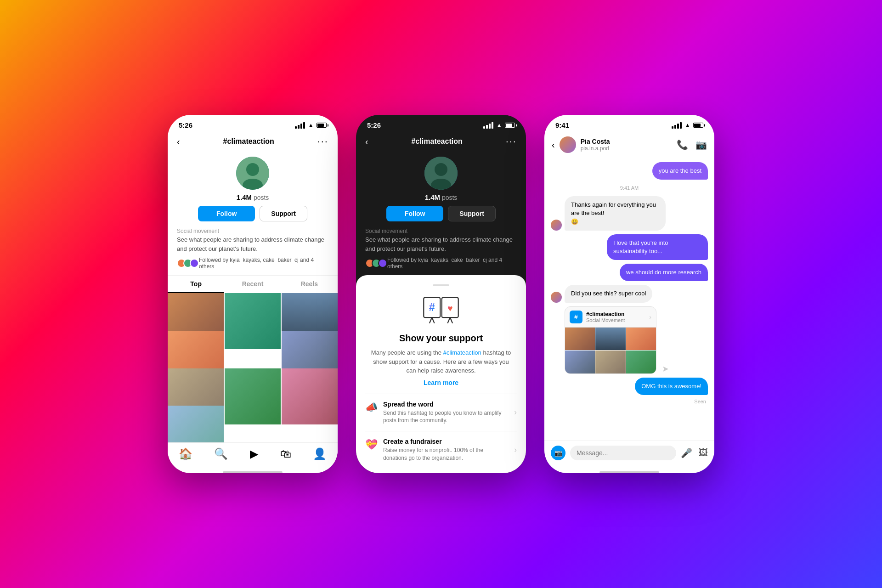 Image resolution: width=882 pixels, height=588 pixels. What do you see at coordinates (253, 214) in the screenshot?
I see `profile-actions-1: Follow Support` at bounding box center [253, 214].